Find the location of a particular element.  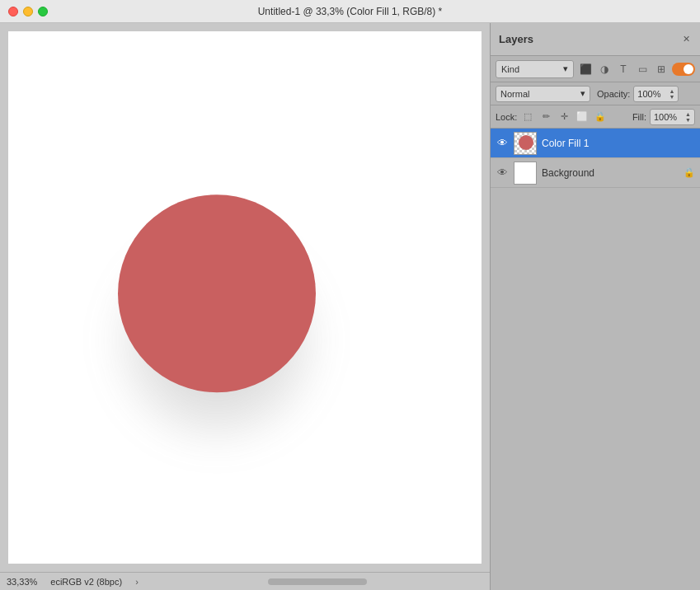

opacity-spinner: ▲ ▼ is located at coordinates (671, 94).